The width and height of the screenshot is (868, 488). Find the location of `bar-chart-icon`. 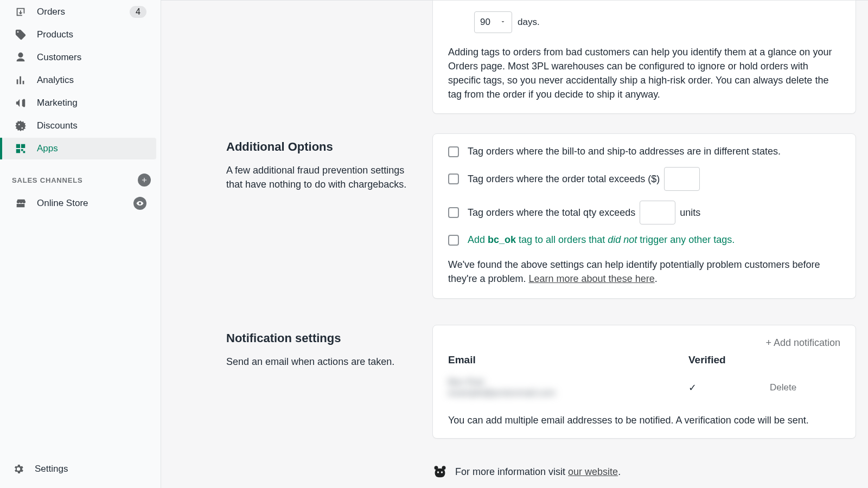

bar-chart-icon is located at coordinates (21, 80).